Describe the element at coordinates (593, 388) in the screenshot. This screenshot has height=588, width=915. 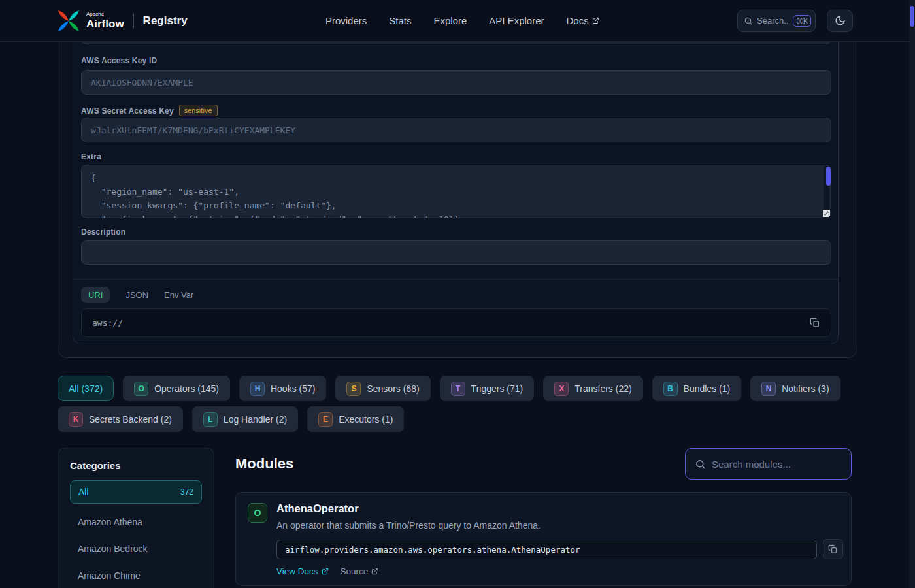
I see `filter-transfers: X Transfers (22)` at that location.